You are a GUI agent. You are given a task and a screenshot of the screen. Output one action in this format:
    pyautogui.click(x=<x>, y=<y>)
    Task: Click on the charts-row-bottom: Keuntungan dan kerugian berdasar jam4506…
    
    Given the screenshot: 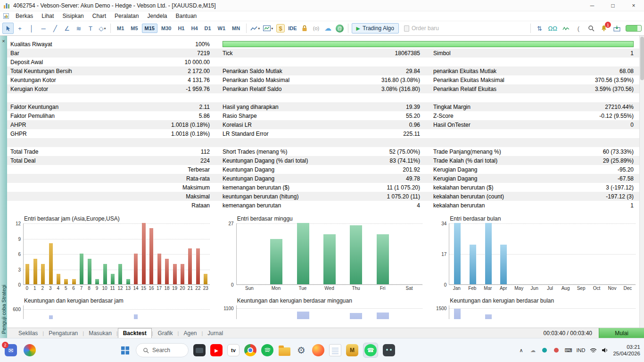 What is the action you would take?
    pyautogui.click(x=323, y=305)
    